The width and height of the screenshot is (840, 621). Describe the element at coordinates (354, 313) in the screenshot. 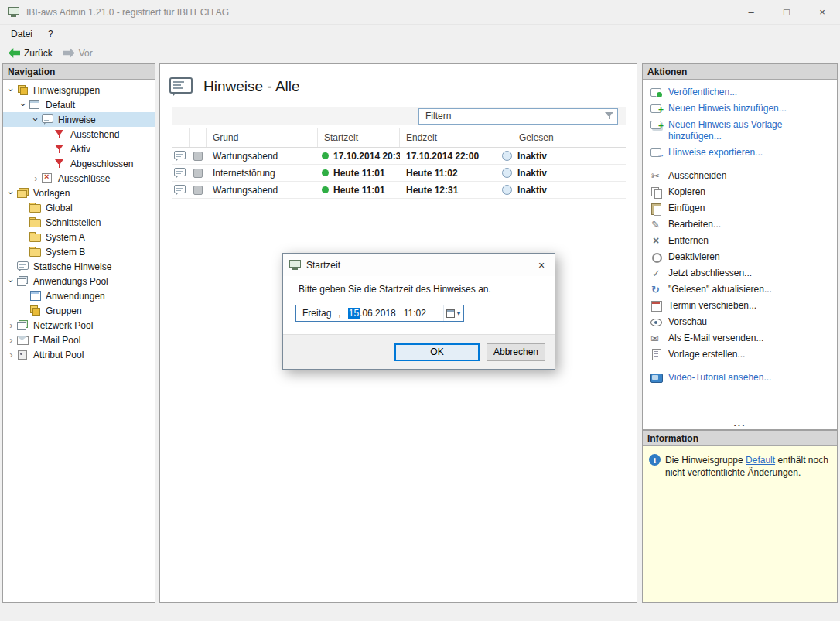

I see `dt-day-number-selected: 15` at that location.